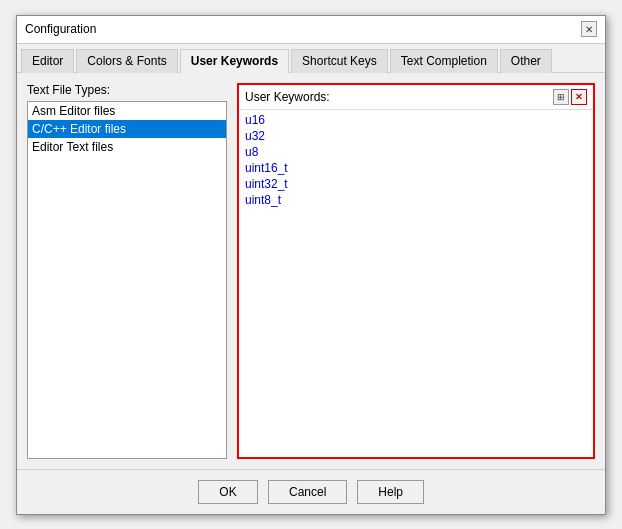 Image resolution: width=622 pixels, height=529 pixels. I want to click on keyword-uint32: uint32_t, so click(416, 184).